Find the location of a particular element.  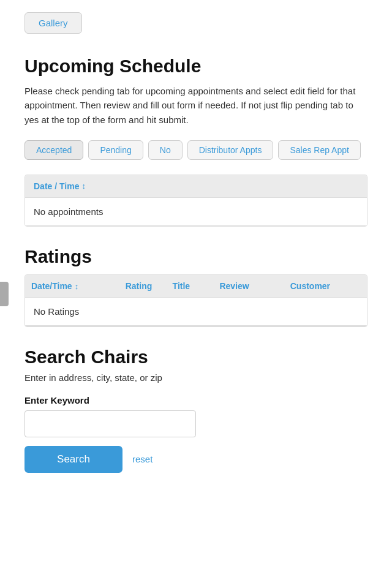

search-chairs-title: Search Chairs is located at coordinates (196, 357).